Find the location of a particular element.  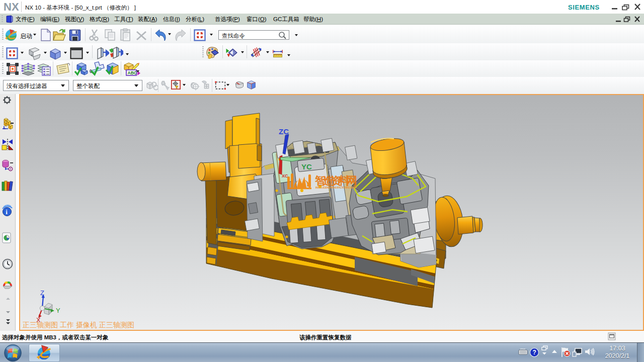

svg-text: Y is located at coordinates (58, 311).